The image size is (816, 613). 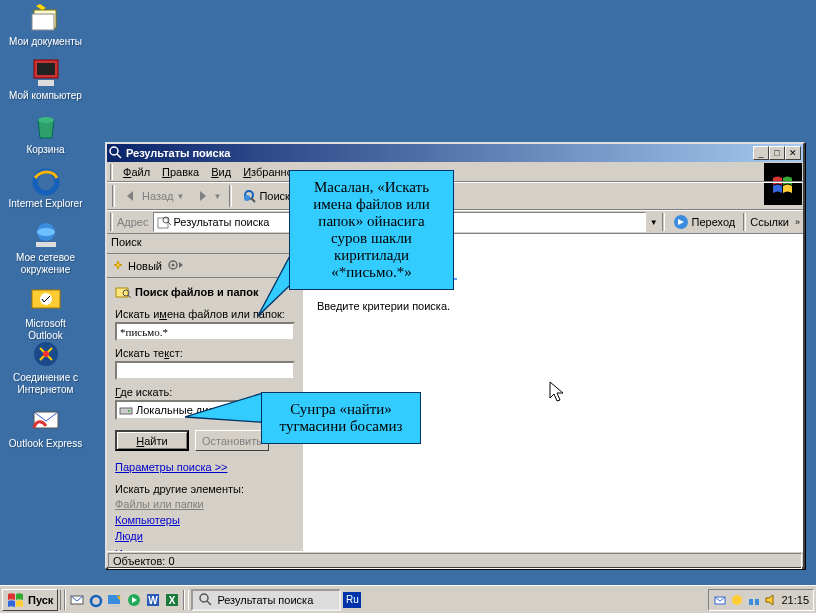 I want to click on statusbar: Объектов: 0, so click(x=455, y=560).